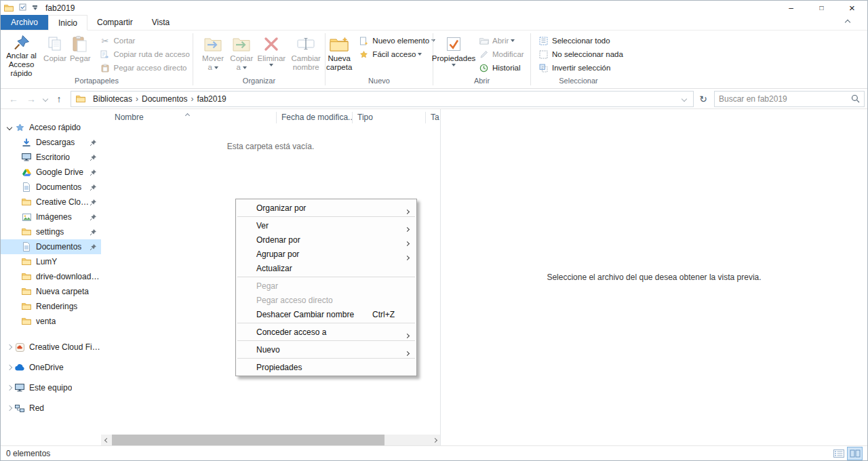  I want to click on sidebar-item-nueva-carpeta: Nueva carpeta, so click(51, 292).